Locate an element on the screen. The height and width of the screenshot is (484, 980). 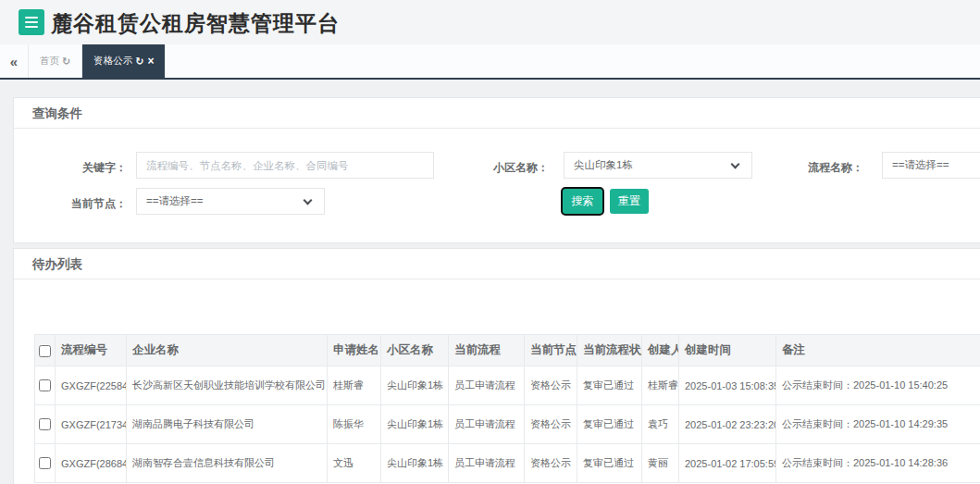
app-title: 麓谷租赁公租房智慧管理平台 is located at coordinates (195, 22).